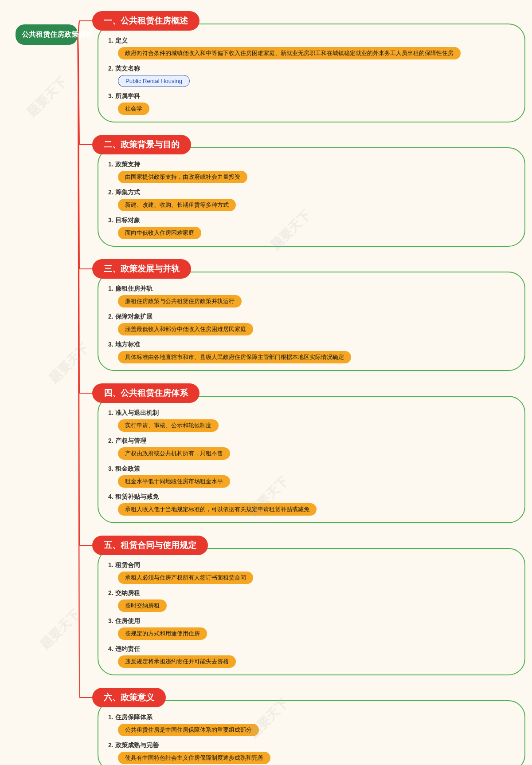 The image size is (532, 765). I want to click on section-4-item-2: 2. 产权与管理 产权由政府或公共机构所有，只租不售, so click(311, 448).